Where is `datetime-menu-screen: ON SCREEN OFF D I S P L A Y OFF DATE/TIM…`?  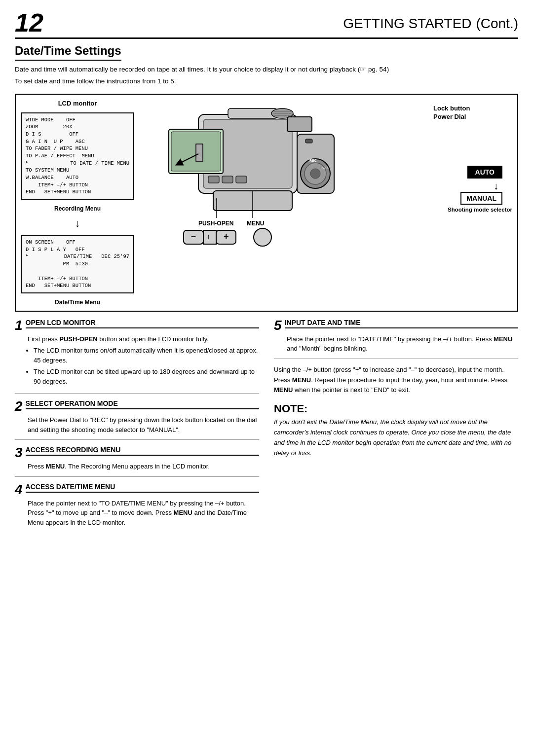 datetime-menu-screen: ON SCREEN OFF D I S P L A Y OFF DATE/TIM… is located at coordinates (77, 264).